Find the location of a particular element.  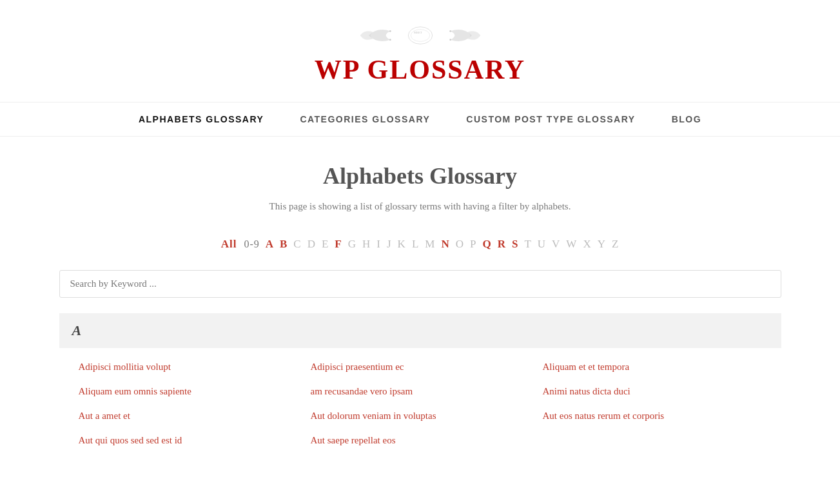

list-item: am recusandae vero ipsam is located at coordinates (420, 391).